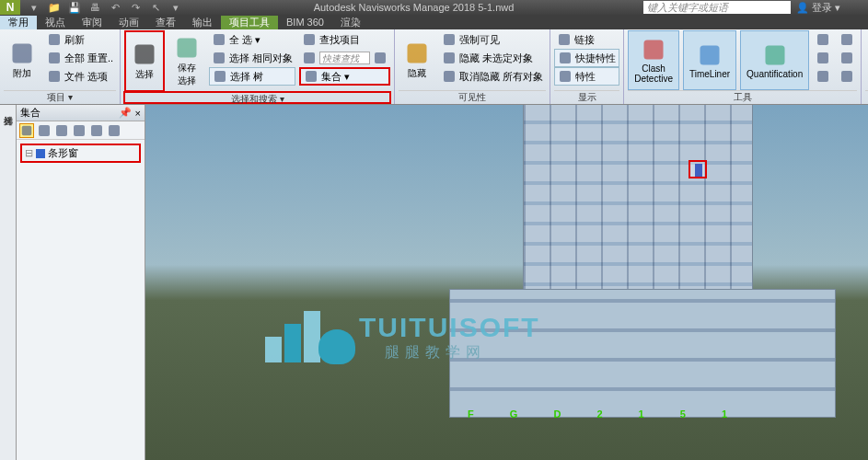 Image resolution: width=868 pixels, height=460 pixels. What do you see at coordinates (818, 7) in the screenshot?
I see `login-button: 👤 登录 ▾` at bounding box center [818, 7].